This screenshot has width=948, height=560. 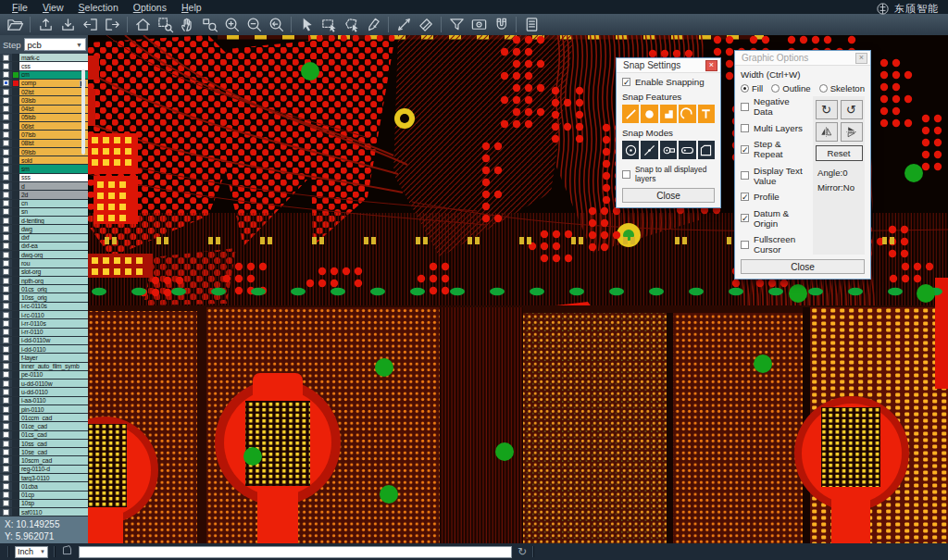 What do you see at coordinates (44, 333) in the screenshot?
I see `layer-row-i-rr-0110: i-rr-0110` at bounding box center [44, 333].